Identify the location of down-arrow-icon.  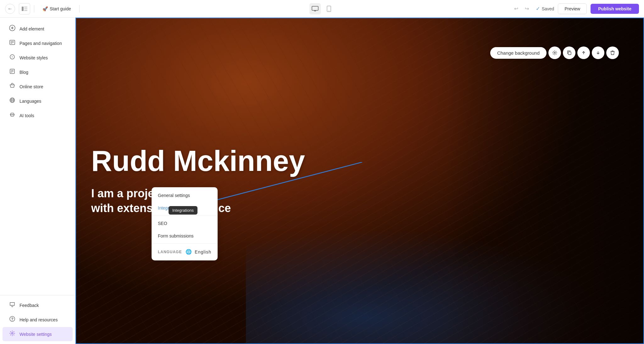
(598, 53).